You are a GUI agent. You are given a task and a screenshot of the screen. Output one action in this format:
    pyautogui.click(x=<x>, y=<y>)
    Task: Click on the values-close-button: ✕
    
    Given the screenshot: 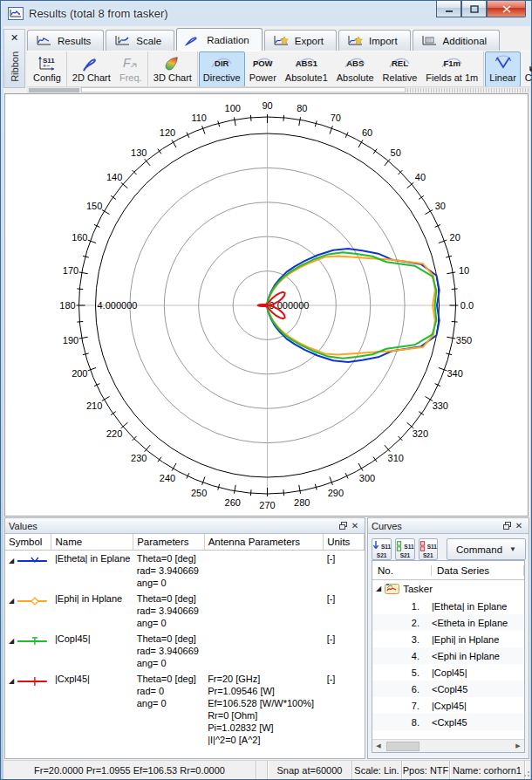 What is the action you would take?
    pyautogui.click(x=355, y=525)
    